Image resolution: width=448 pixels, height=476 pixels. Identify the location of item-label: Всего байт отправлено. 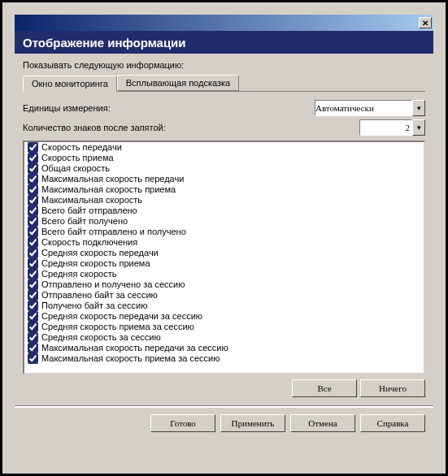
(89, 211).